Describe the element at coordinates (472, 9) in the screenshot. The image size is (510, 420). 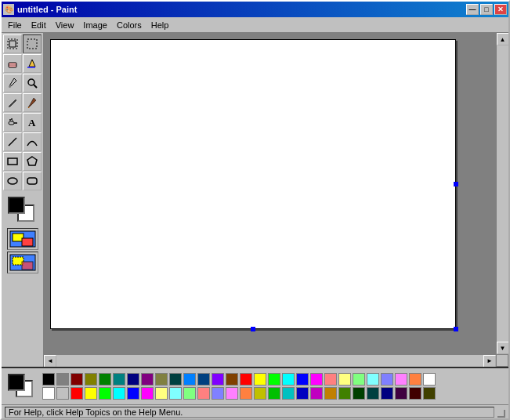
I see `minimize-button: —` at that location.